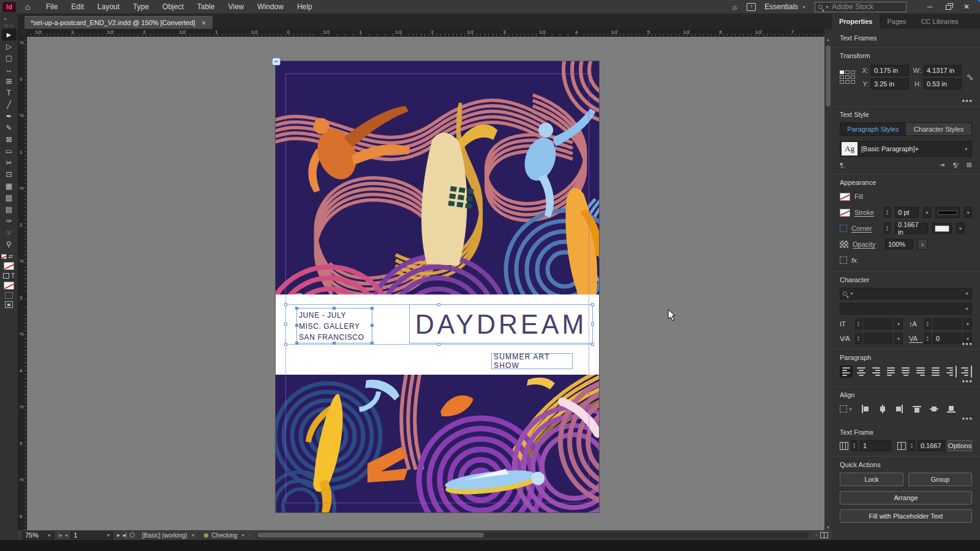  Describe the element at coordinates (859, 324) in the screenshot. I see `font-size-stepper: ▲▼` at that location.